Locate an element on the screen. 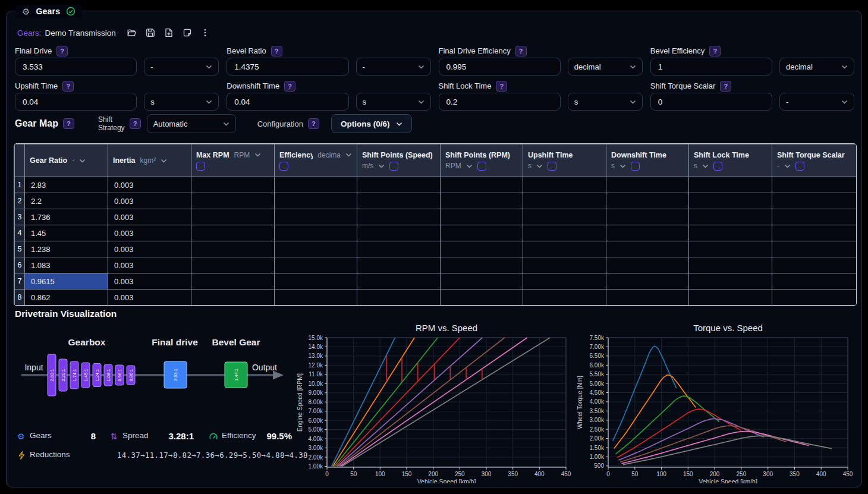 The height and width of the screenshot is (494, 868). more-menu-icon is located at coordinates (205, 33).